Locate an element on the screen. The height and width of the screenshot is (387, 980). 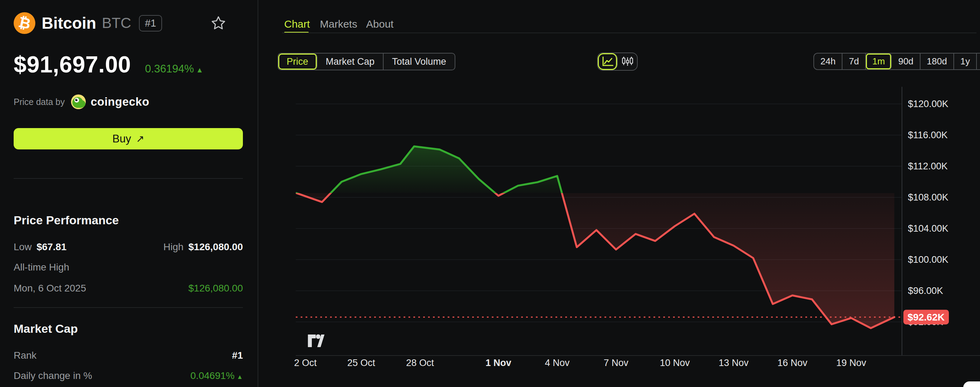
tradingview-logo is located at coordinates (316, 341).